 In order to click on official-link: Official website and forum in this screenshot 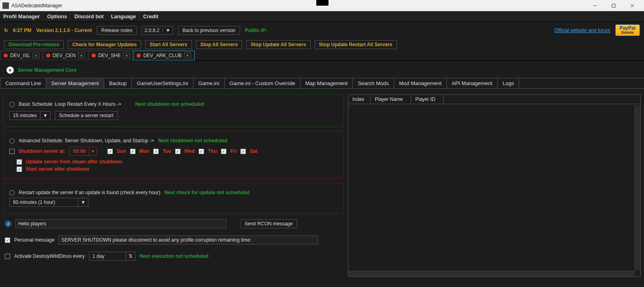, I will do `click(582, 30)`.